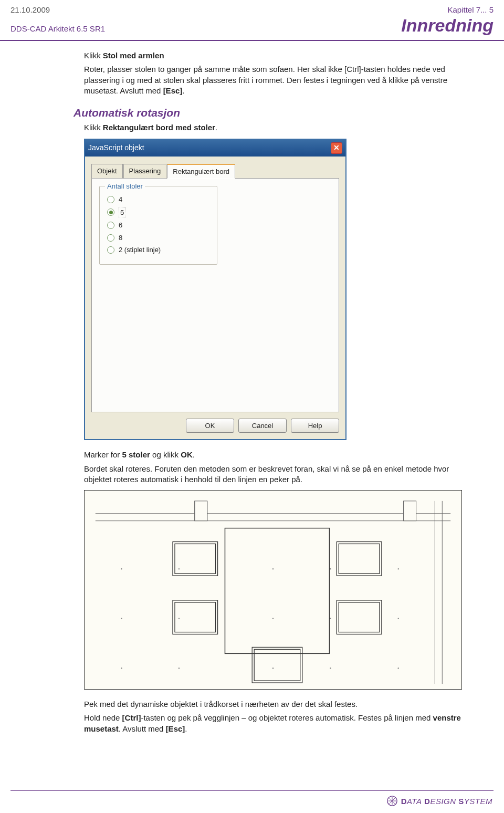  Describe the element at coordinates (107, 171) in the screenshot. I see `tab-objekt: Objekt` at that location.